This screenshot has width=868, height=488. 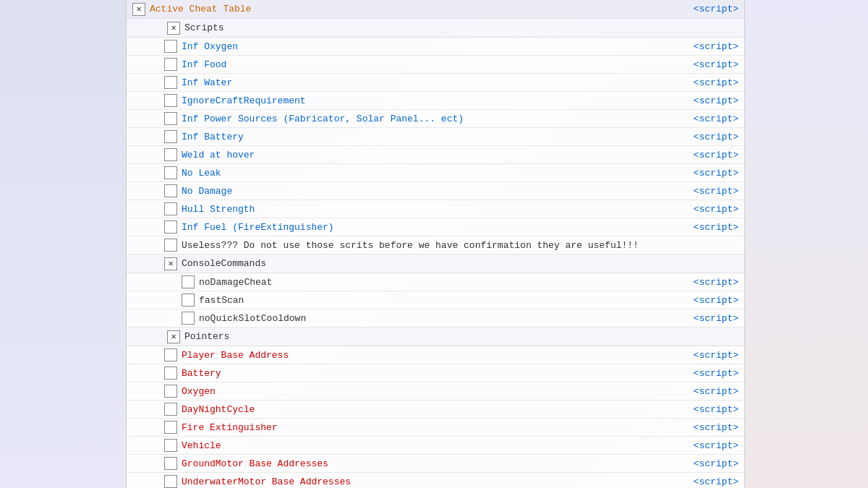 What do you see at coordinates (171, 46) in the screenshot?
I see `inf-oxygen-checkbox` at bounding box center [171, 46].